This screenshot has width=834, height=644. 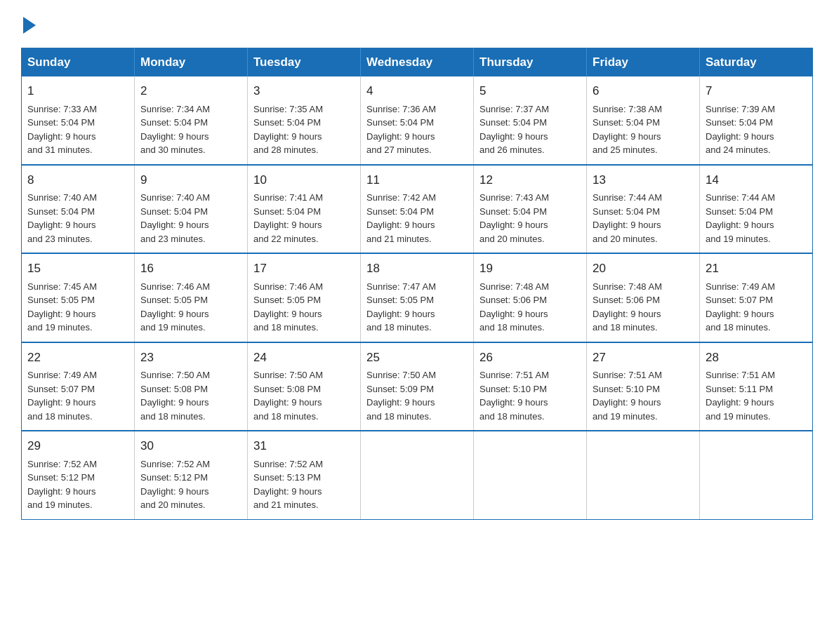 What do you see at coordinates (417, 24) in the screenshot?
I see `page-header` at bounding box center [417, 24].